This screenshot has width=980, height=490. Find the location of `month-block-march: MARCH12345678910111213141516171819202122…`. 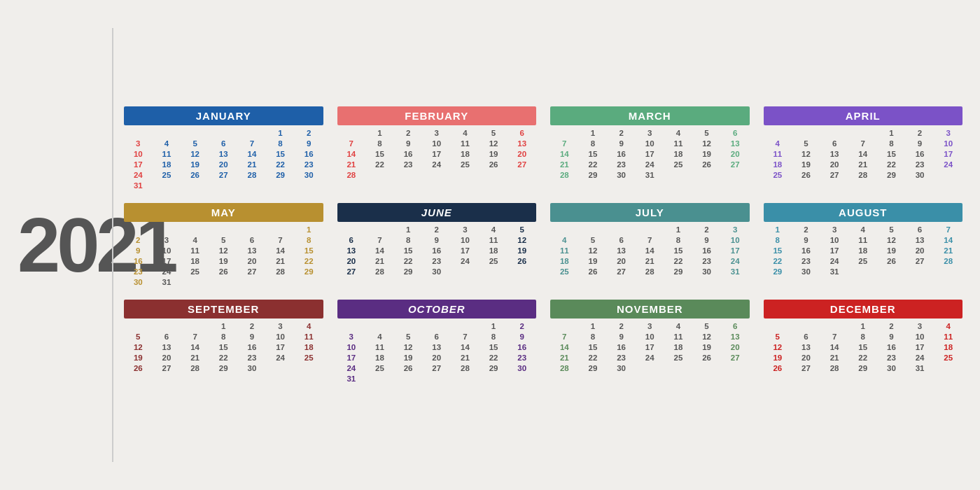

month-block-march: MARCH12345678910111213141516171819202122… is located at coordinates (650, 148).